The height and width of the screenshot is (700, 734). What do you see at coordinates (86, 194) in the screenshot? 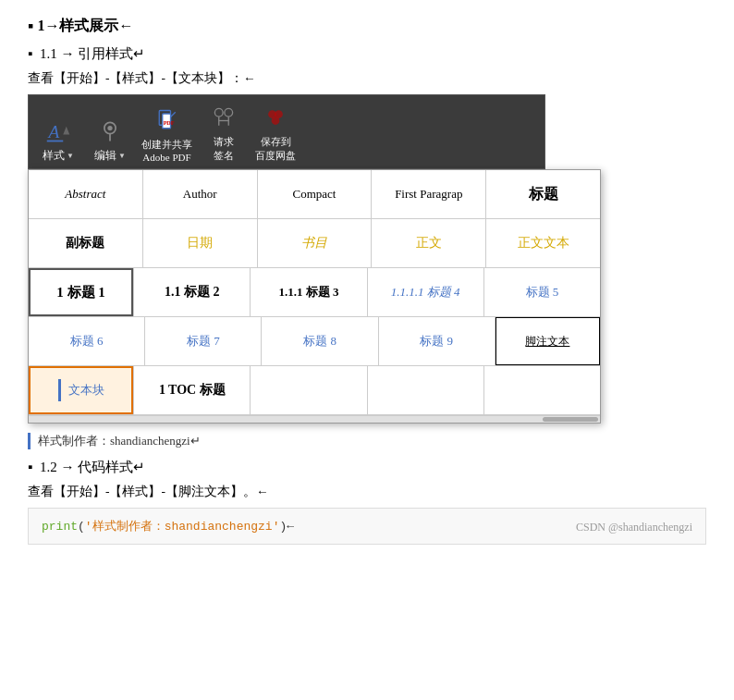
I see `grid-cell-abstract: Abstract` at bounding box center [86, 194].